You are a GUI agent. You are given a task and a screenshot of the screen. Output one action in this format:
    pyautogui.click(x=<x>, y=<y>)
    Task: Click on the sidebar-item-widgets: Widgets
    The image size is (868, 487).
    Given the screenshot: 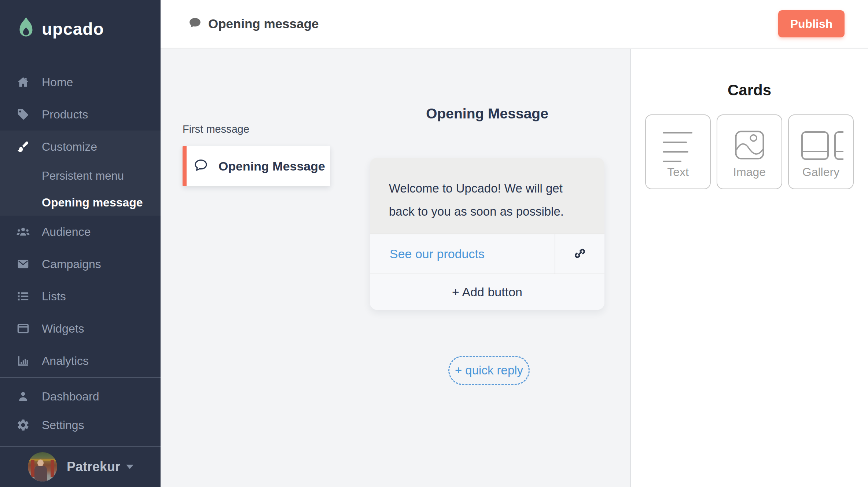 What is the action you would take?
    pyautogui.click(x=80, y=329)
    